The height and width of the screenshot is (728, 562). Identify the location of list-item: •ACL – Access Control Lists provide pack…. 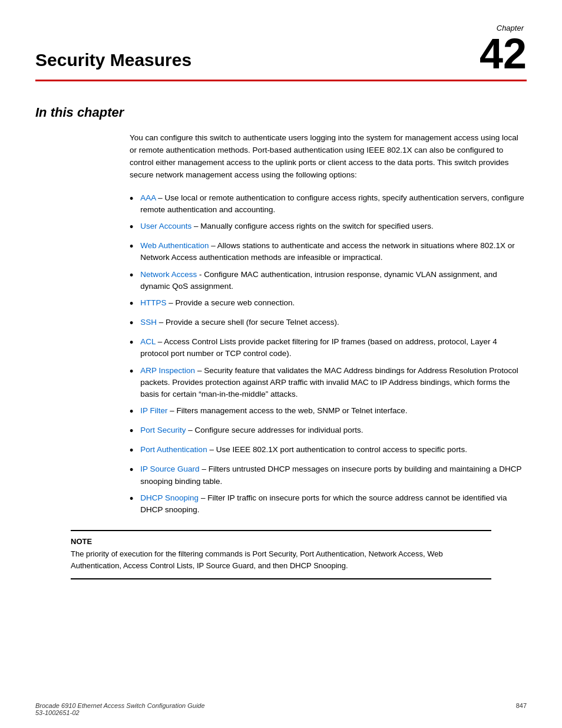
(328, 348).